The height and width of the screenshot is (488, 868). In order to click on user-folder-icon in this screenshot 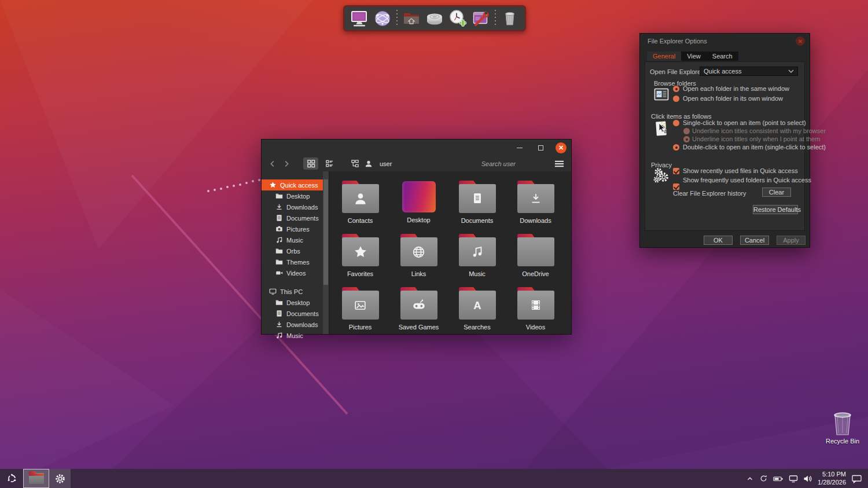, I will do `click(369, 164)`.